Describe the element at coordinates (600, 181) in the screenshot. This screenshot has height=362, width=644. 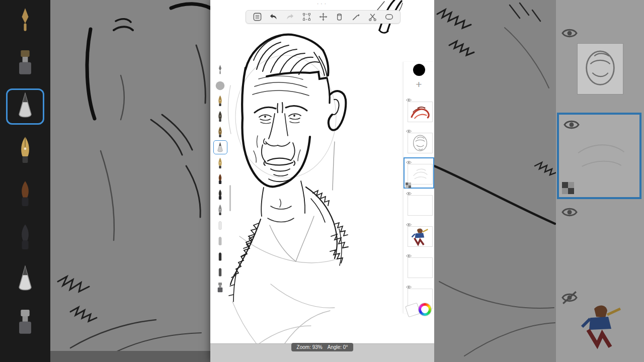
I see `right-backdrop-layers-panel` at that location.